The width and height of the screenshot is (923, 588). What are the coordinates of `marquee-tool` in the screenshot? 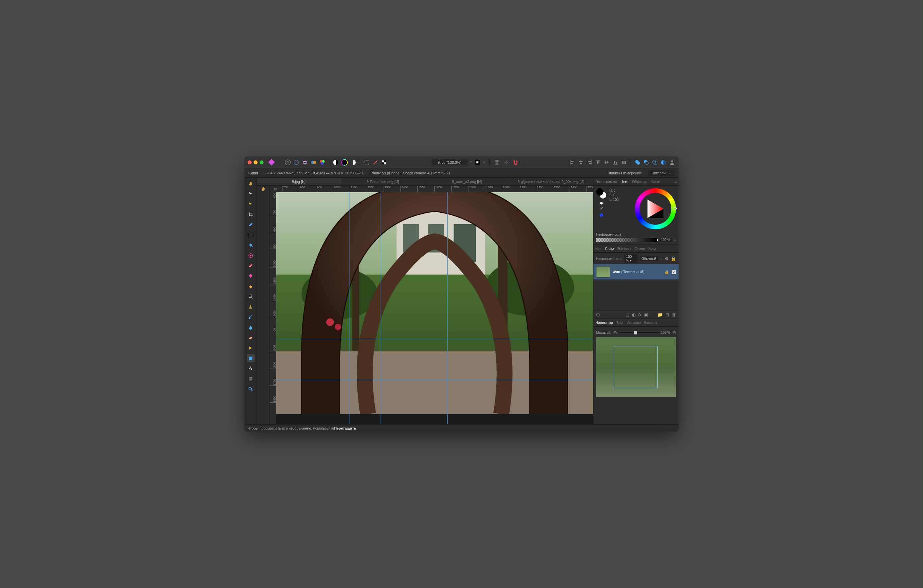 It's located at (251, 235).